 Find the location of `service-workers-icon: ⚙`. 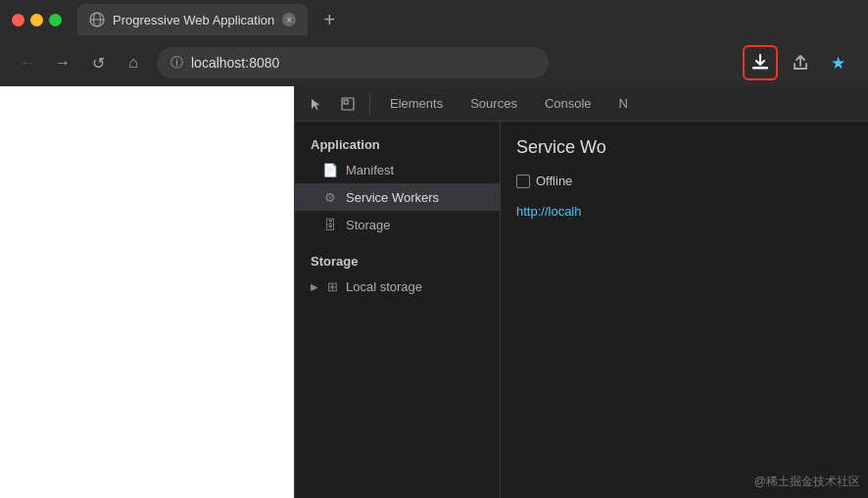

service-workers-icon: ⚙ is located at coordinates (330, 197).